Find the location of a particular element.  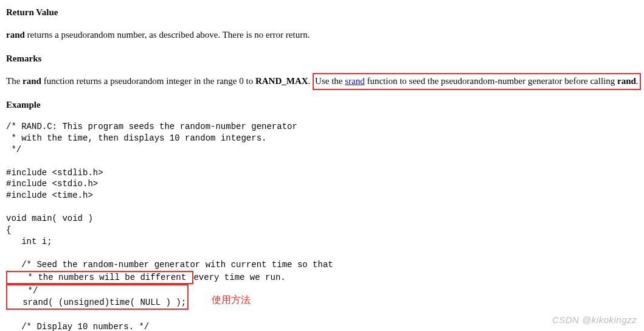

code-line: int i; is located at coordinates (29, 242).